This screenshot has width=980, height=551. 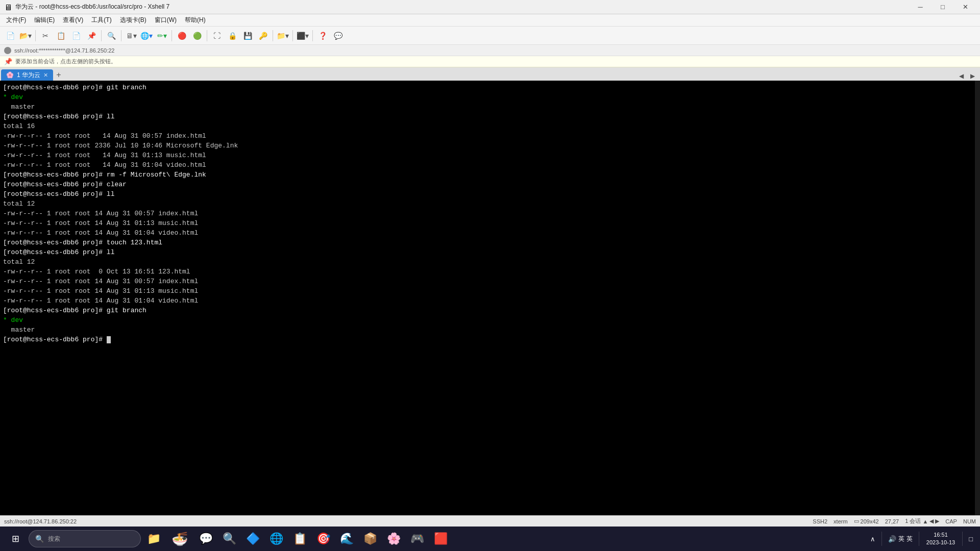 I want to click on terminal-line-14: -rw-r--r-- 1 root root 14 Aug 31 00:57 i…, so click(x=490, y=213).